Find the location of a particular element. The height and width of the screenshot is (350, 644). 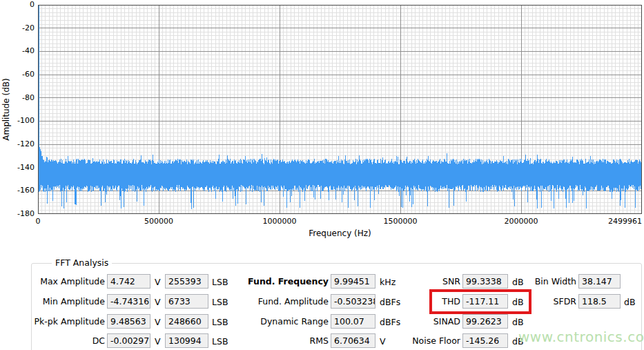

x-axis-title: Frequency (Hz) is located at coordinates (340, 233).